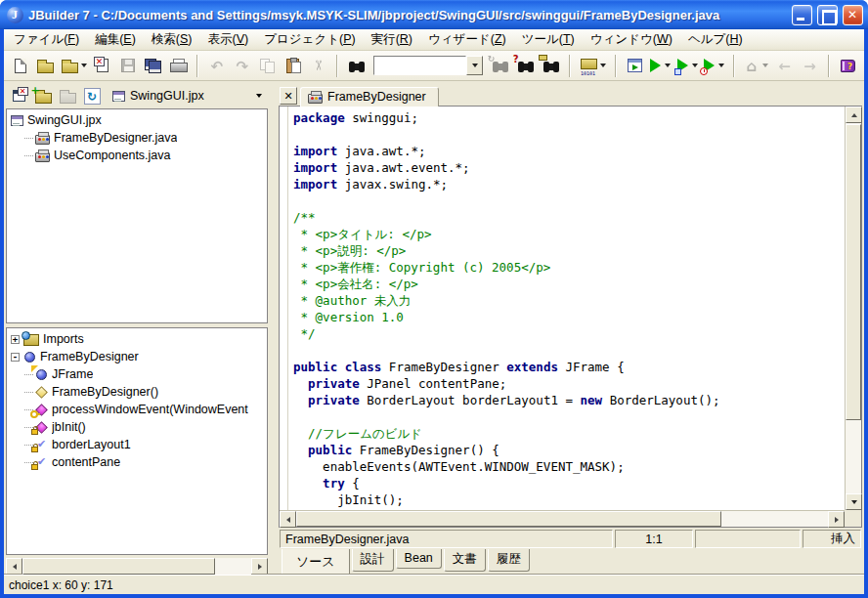  I want to click on run-project-button, so click(661, 66).